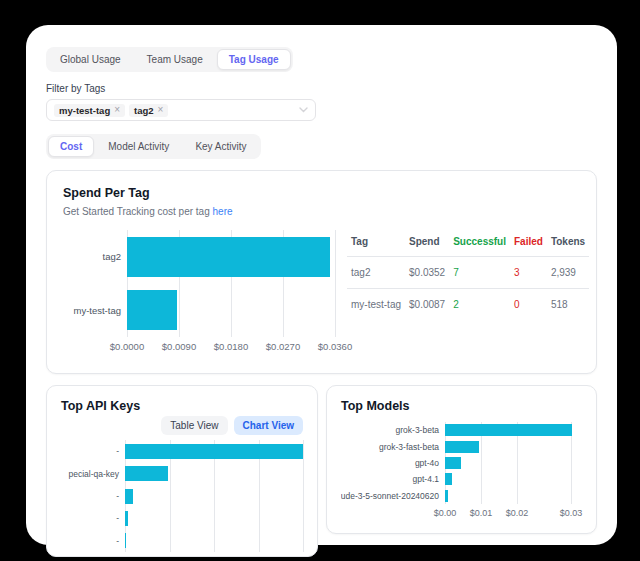 This screenshot has height=561, width=640. I want to click on chart-category-label: gpt-4.1, so click(393, 479).